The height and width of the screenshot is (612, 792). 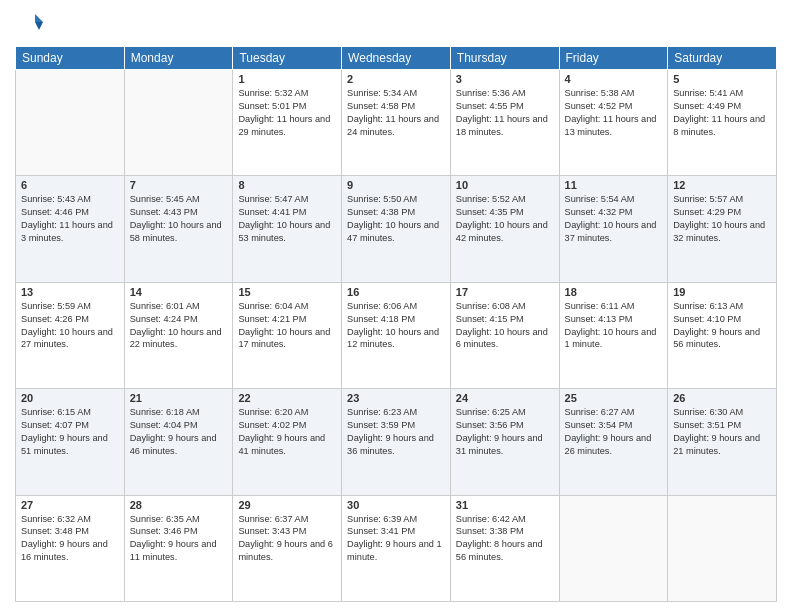 I want to click on day-number: 27, so click(x=70, y=505).